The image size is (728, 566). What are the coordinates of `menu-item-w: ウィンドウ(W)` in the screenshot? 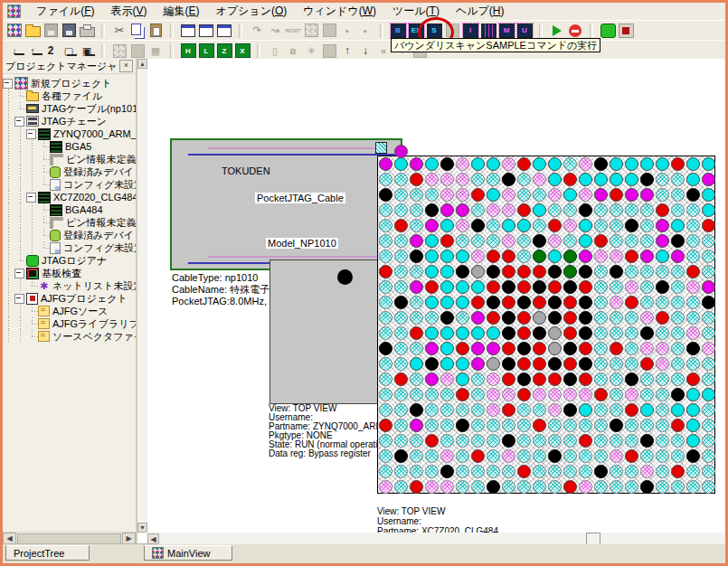 It's located at (340, 11).